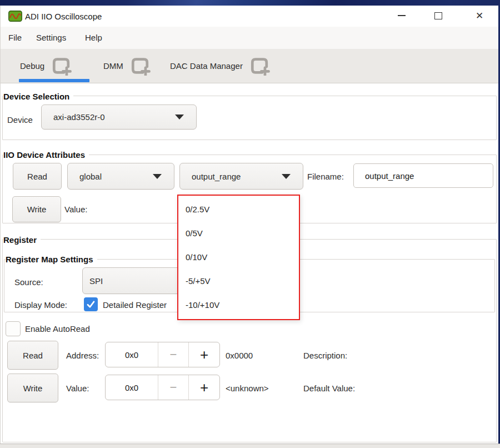  What do you see at coordinates (479, 16) in the screenshot?
I see `close-button: ✕` at bounding box center [479, 16].